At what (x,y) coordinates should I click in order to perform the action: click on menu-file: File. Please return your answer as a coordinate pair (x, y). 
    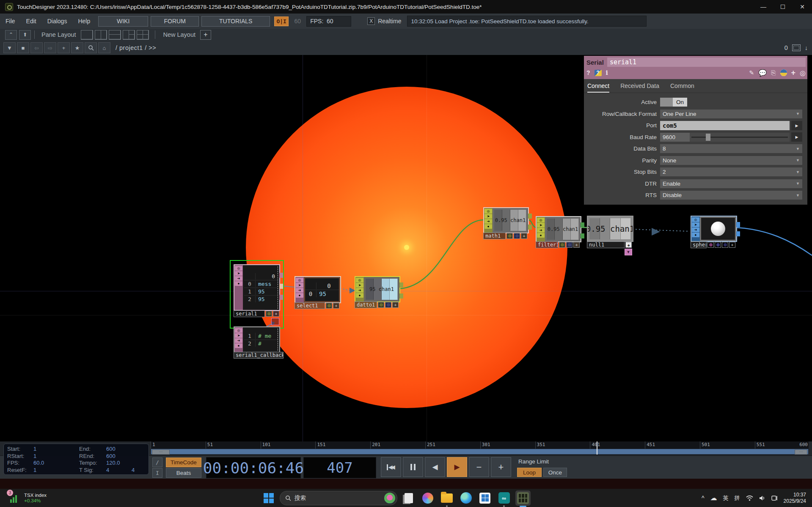
    Looking at the image, I should click on (10, 21).